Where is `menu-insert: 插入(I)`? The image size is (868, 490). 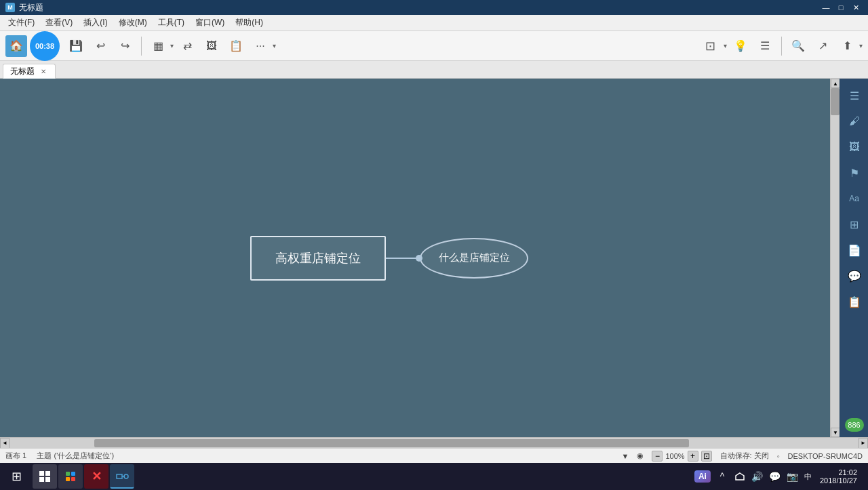 menu-insert: 插入(I) is located at coordinates (95, 23).